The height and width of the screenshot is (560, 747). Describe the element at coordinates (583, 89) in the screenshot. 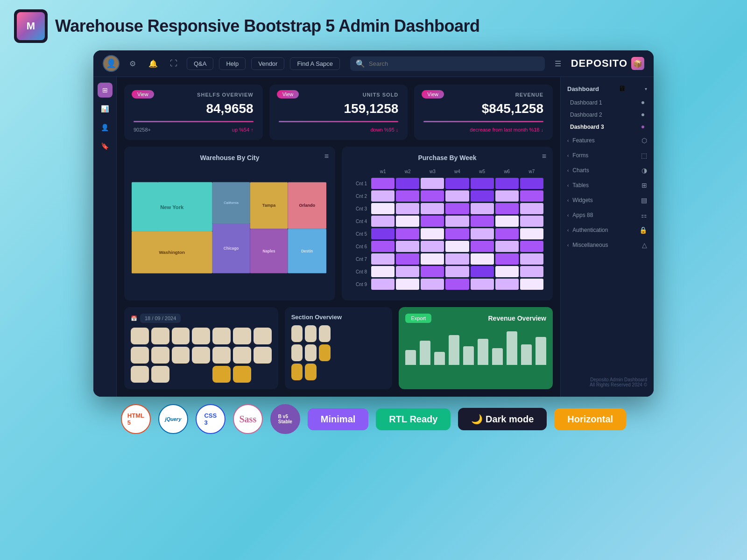

I see `sidebar-dashboard-title: Dashboard` at that location.